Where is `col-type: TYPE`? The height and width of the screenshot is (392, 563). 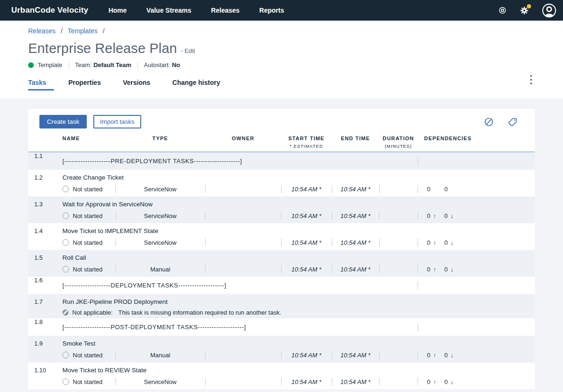
col-type: TYPE is located at coordinates (160, 143).